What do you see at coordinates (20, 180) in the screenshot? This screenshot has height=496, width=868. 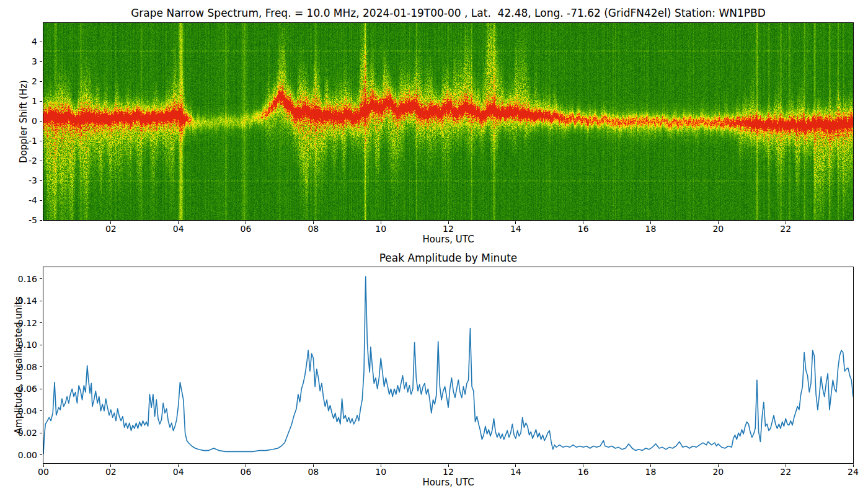 I see `spec-y-ticklabel: -3` at bounding box center [20, 180].